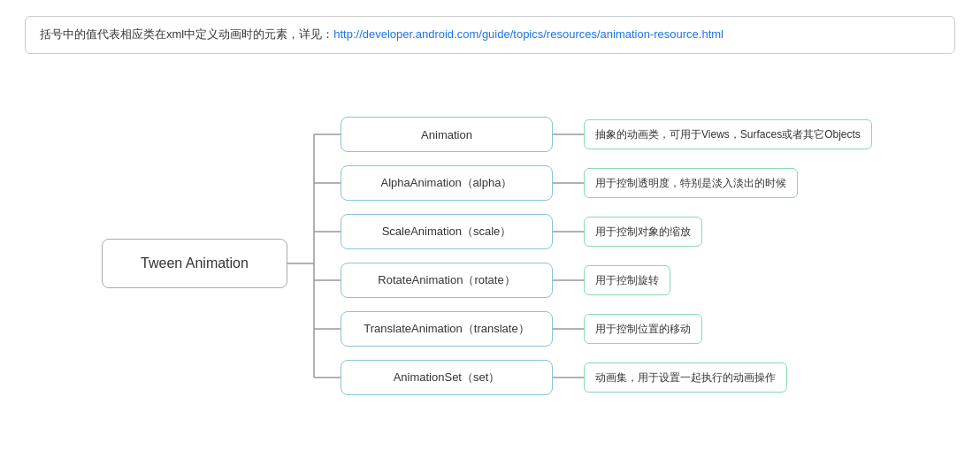 Image resolution: width=980 pixels, height=473 pixels. Describe the element at coordinates (447, 378) in the screenshot. I see `child-node-set: AnimationSet（set）` at that location.